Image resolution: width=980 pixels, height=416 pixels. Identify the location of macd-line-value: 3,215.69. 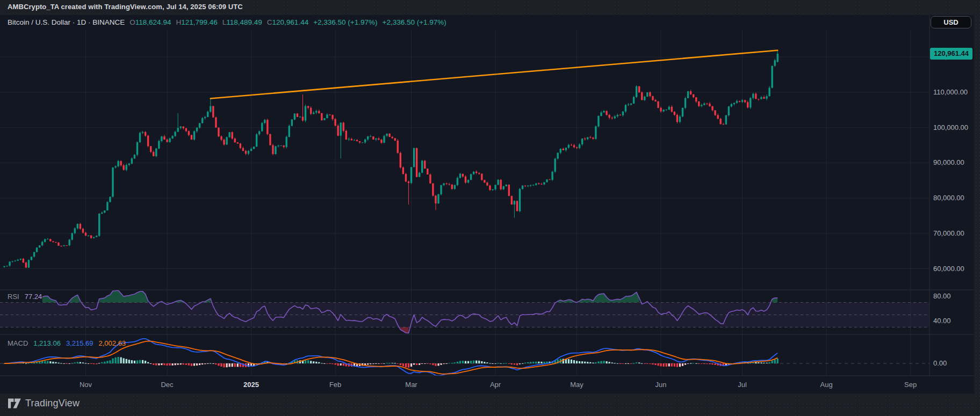
(80, 344).